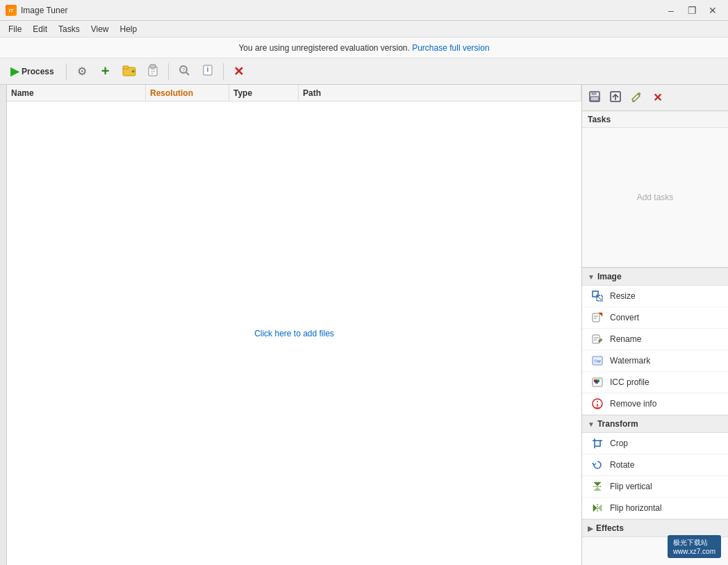  Describe the element at coordinates (188, 93) in the screenshot. I see `col-header-resolution: Resolution` at that location.